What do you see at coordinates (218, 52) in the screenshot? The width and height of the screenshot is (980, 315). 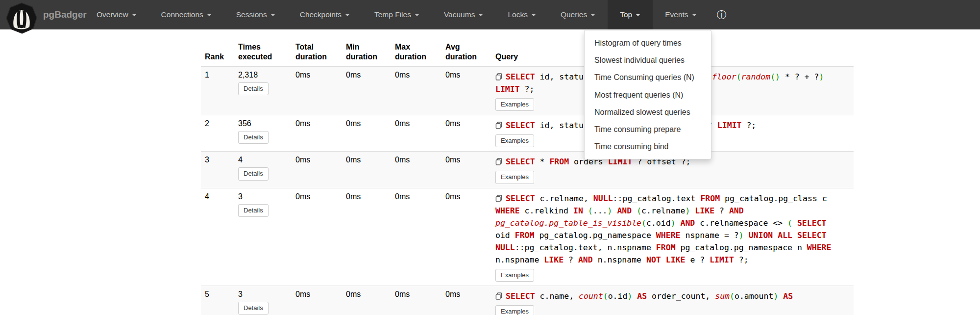 I see `column-header-rank: Rank` at bounding box center [218, 52].